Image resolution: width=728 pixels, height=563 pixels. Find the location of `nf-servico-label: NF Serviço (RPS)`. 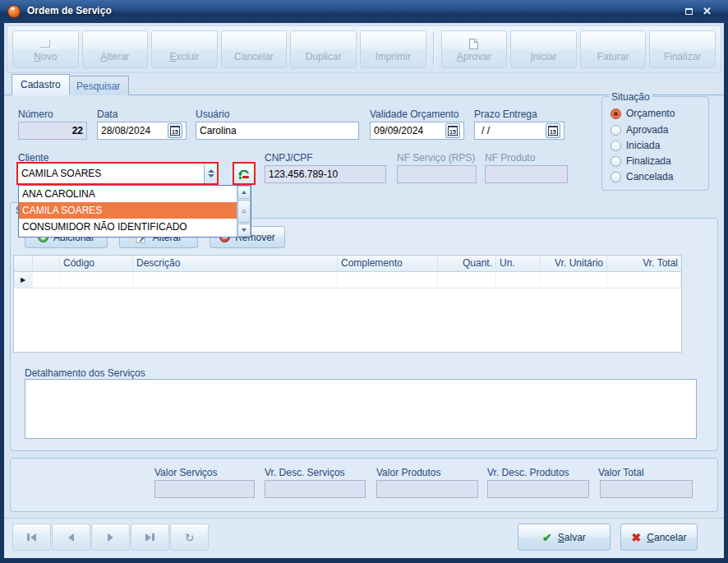

nf-servico-label: NF Serviço (RPS) is located at coordinates (435, 158).